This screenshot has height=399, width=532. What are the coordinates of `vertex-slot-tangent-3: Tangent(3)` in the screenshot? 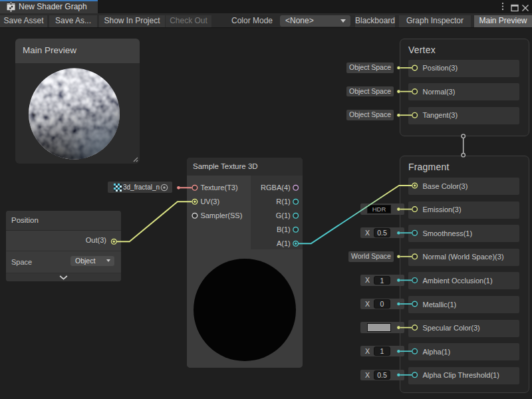 It's located at (464, 116).